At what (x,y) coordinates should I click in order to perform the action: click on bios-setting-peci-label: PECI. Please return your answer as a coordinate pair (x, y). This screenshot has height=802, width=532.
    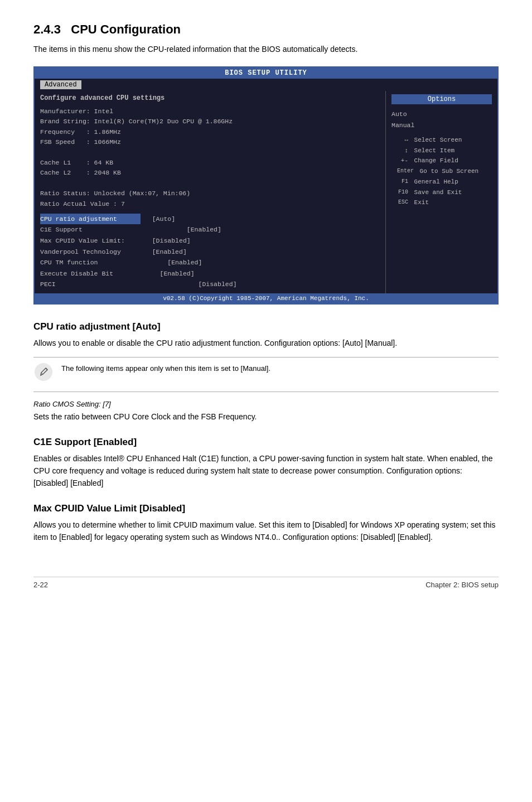
    Looking at the image, I should click on (90, 284).